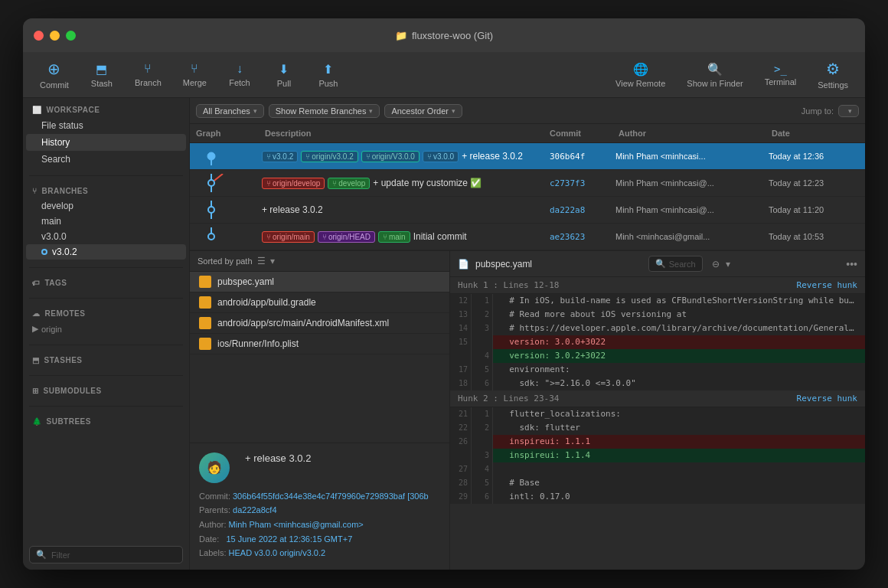 This screenshot has height=588, width=888. What do you see at coordinates (658, 456) in the screenshot?
I see `diff-line-added: 3 inspireui: 1.1.4` at bounding box center [658, 456].